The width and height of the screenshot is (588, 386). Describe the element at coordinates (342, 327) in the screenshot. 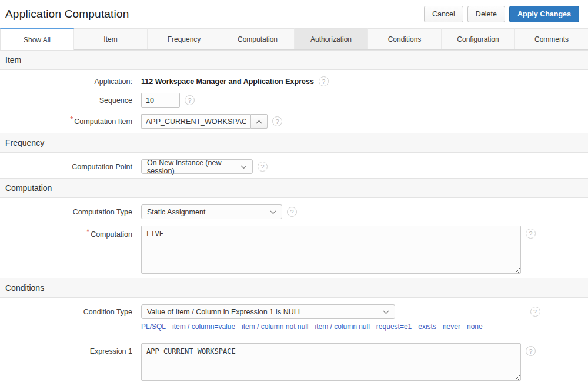

I see `quick-link-item-column-null: item / column null` at that location.